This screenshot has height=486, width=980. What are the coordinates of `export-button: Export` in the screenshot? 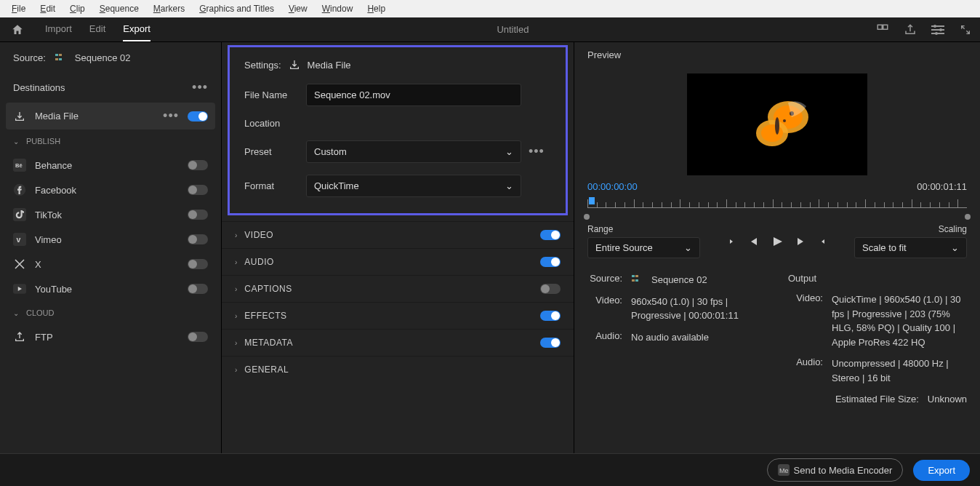 It's located at (941, 470).